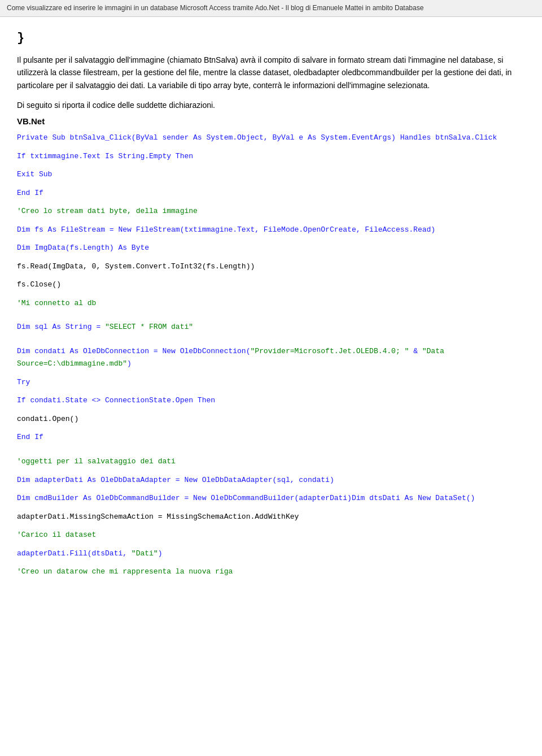  I want to click on code-line: condati.Open(), so click(271, 419).